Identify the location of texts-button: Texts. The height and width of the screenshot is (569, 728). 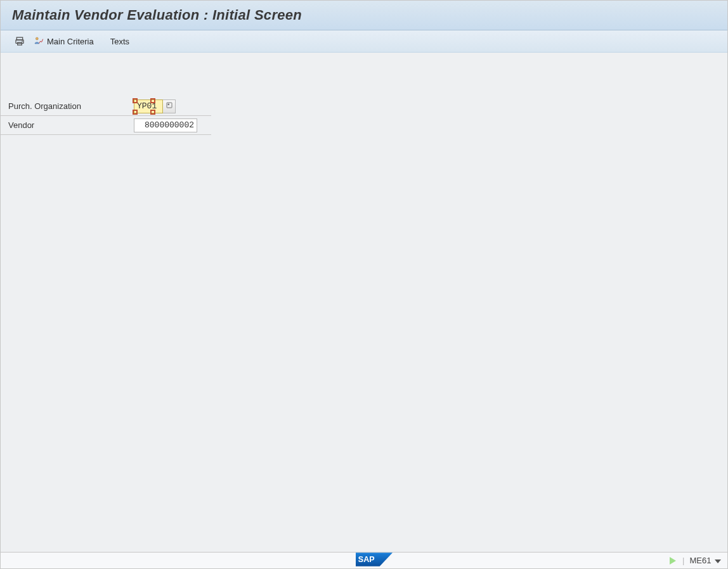
(120, 41).